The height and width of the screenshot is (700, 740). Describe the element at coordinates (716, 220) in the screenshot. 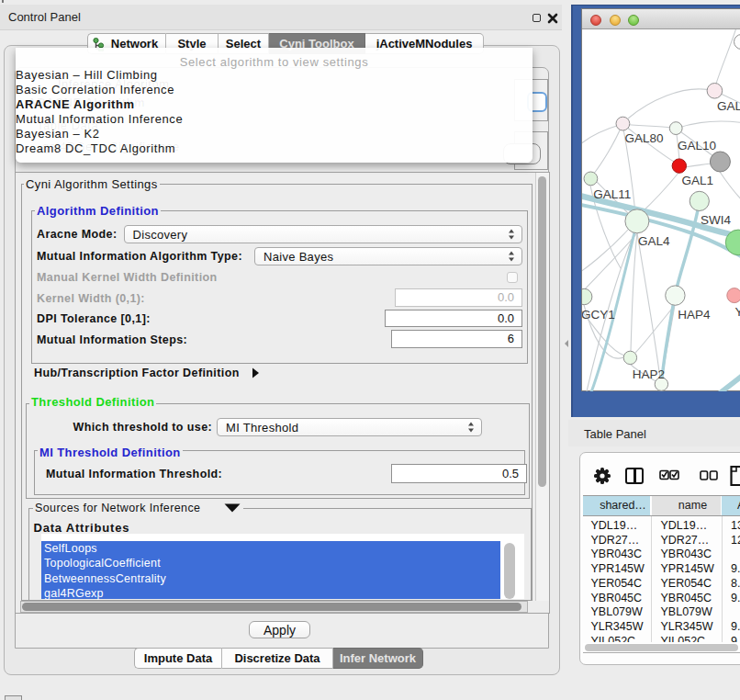

I see `svg-text: SWI4` at that location.